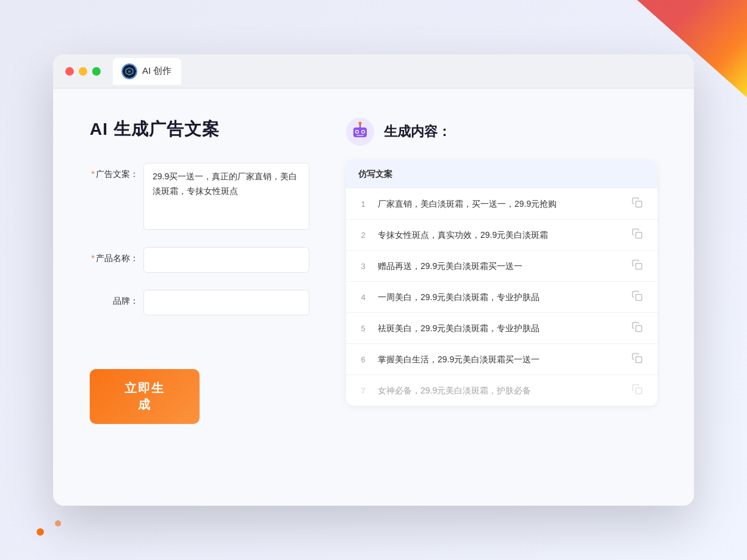  I want to click on result-number: 7, so click(363, 390).